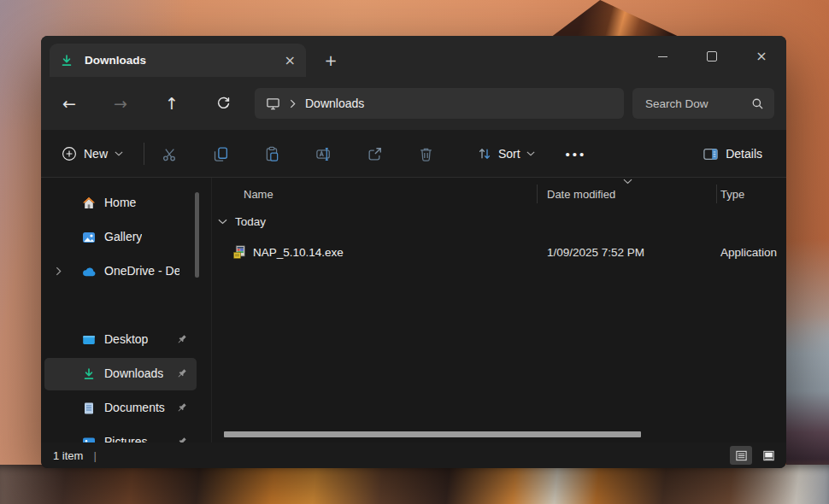 The width and height of the screenshot is (829, 504). Describe the element at coordinates (576, 154) in the screenshot. I see `more-options-button: •••` at that location.